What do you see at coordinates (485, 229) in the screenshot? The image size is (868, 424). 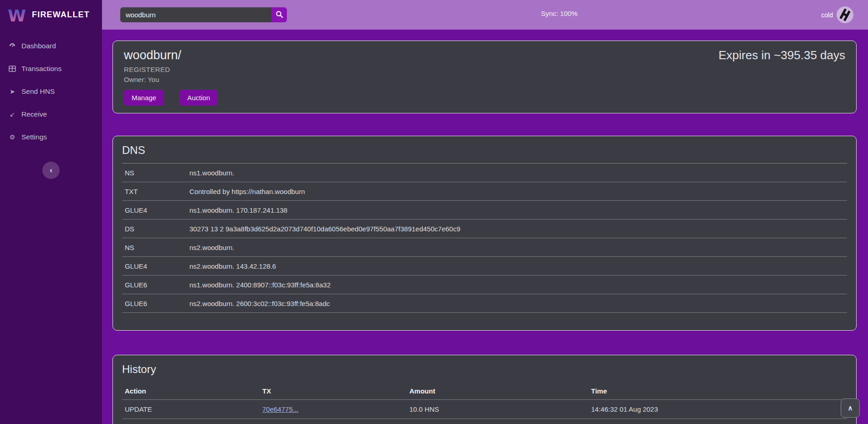 I see `dns-record-row: DS 30273 13 2 9a3a8fb3d625d2a2073d740f10…` at bounding box center [485, 229].